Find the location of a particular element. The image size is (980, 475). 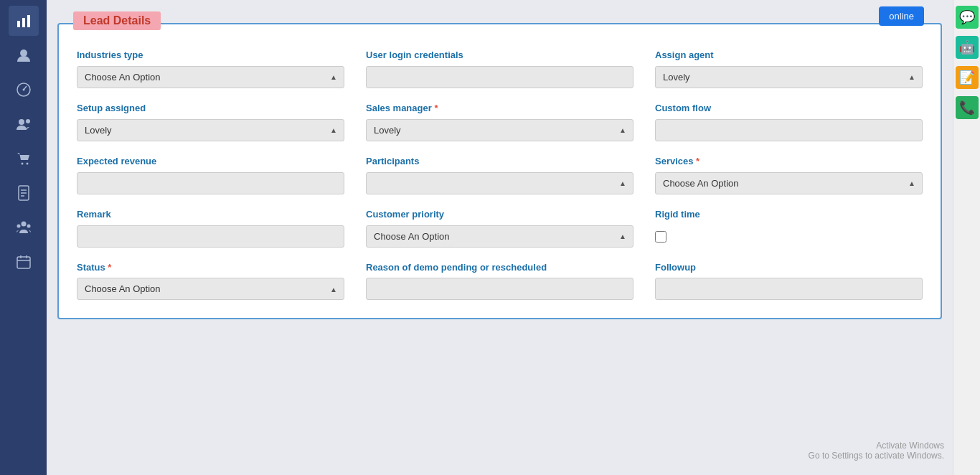

status-select-wrapper: Choose An Option is located at coordinates (211, 288).